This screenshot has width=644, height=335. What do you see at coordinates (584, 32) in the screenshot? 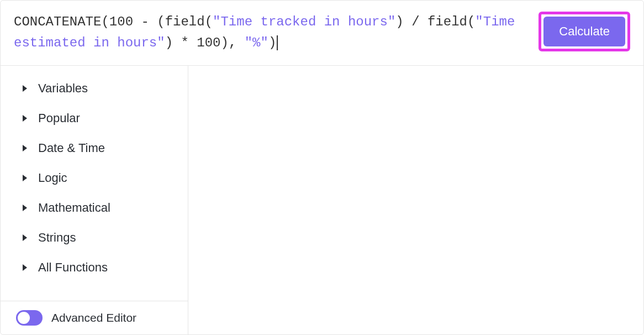
I see `calculate-highlight: Calculate` at bounding box center [584, 32].